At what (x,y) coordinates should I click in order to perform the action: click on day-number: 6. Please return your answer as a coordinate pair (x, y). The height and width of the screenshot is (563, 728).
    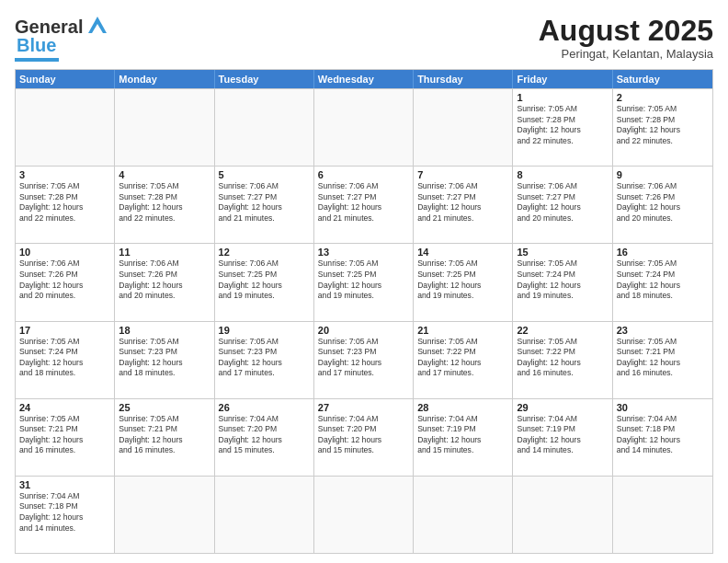
    Looking at the image, I should click on (364, 175).